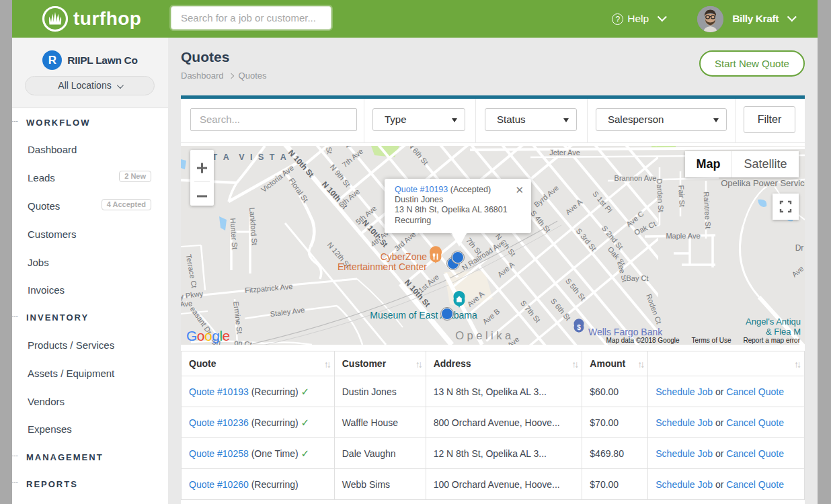 The width and height of the screenshot is (831, 504). What do you see at coordinates (187, 304) in the screenshot?
I see `svg-text: Ave` at bounding box center [187, 304].